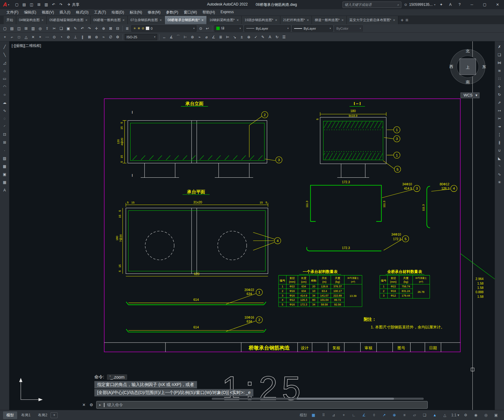 The width and height of the screenshot is (504, 420). What do you see at coordinates (296, 20) in the screenshot?
I see `file-tab: 21栏杆构造图* ×` at bounding box center [296, 20].